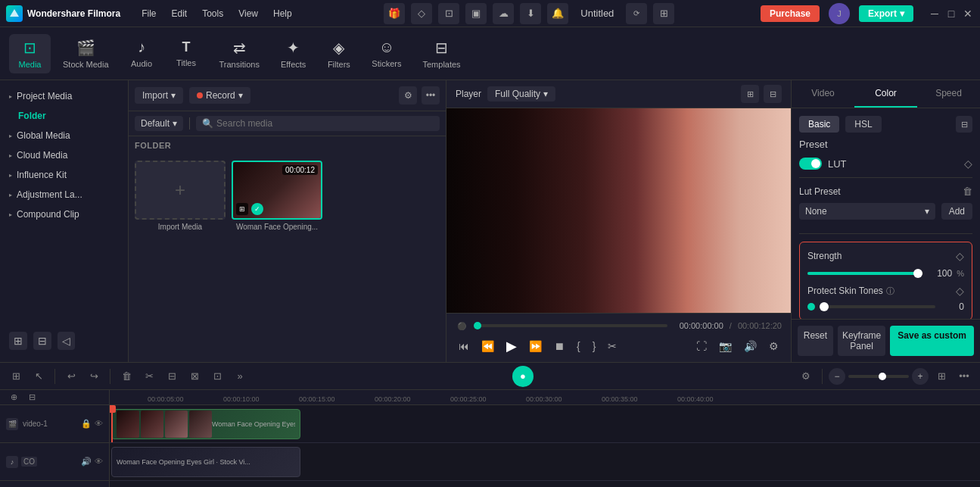 This screenshot has width=980, height=487. Describe the element at coordinates (964, 376) in the screenshot. I see `timeline-more-btn: •••` at that location.